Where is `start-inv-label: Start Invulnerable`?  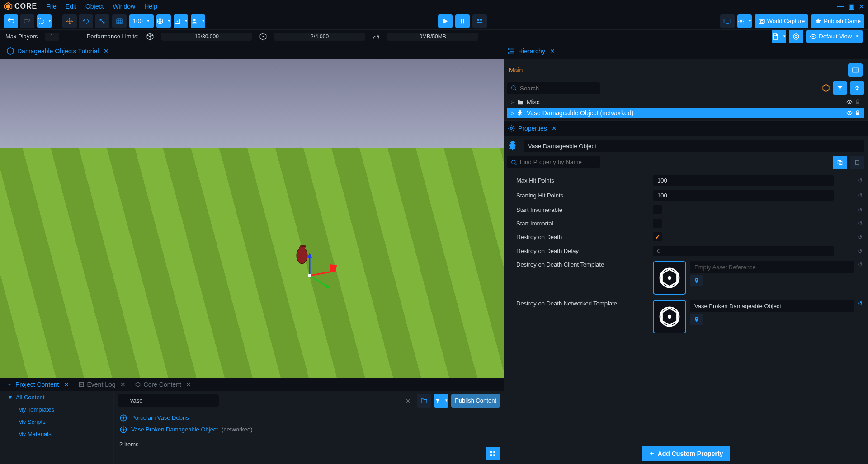 start-inv-label: Start Invulnerable is located at coordinates (579, 210).